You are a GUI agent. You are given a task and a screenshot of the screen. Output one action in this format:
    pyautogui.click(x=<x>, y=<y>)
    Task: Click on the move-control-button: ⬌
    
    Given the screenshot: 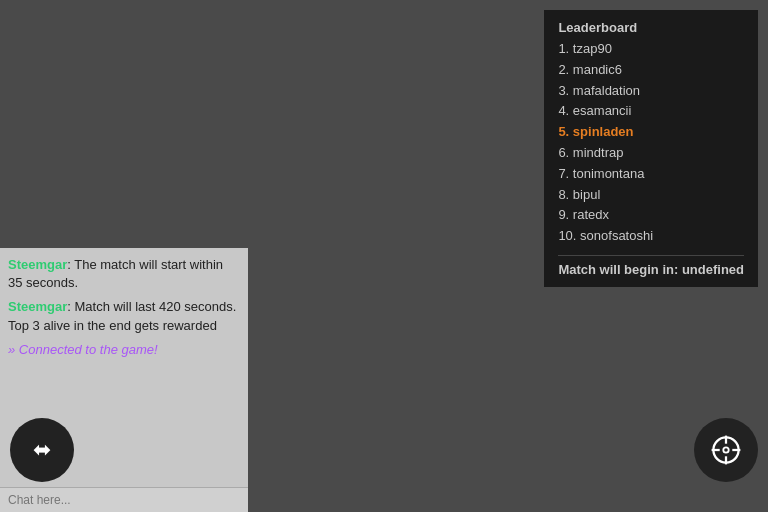 What is the action you would take?
    pyautogui.click(x=42, y=450)
    